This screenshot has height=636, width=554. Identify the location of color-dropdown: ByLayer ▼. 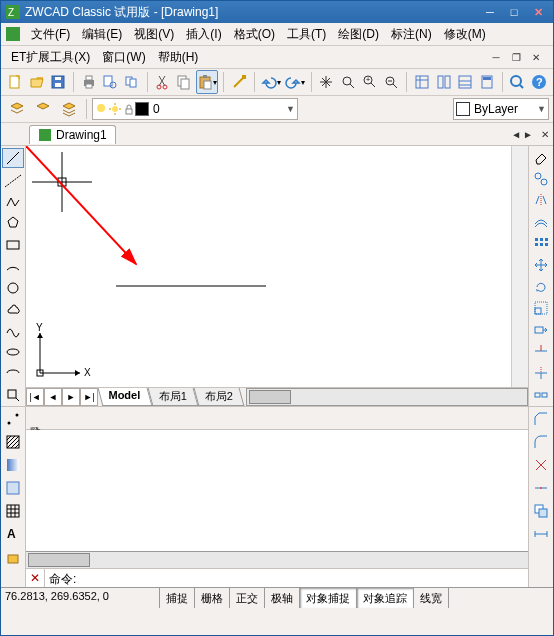
(501, 109).